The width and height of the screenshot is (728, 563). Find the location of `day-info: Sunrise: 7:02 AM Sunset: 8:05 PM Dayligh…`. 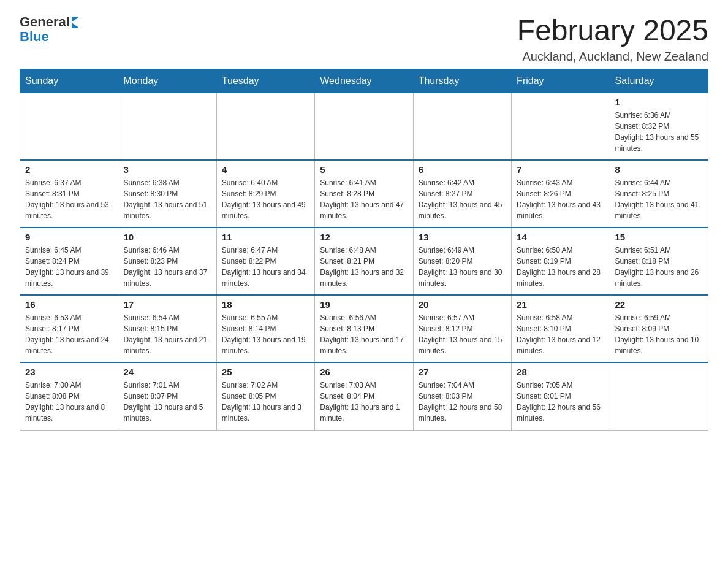

day-info: Sunrise: 7:02 AM Sunset: 8:05 PM Dayligh… is located at coordinates (266, 402).